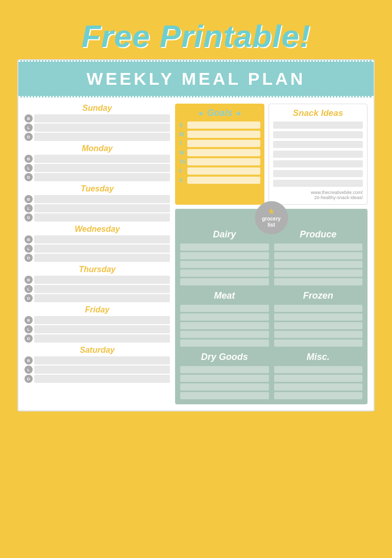 The width and height of the screenshot is (392, 558). What do you see at coordinates (272, 217) in the screenshot?
I see `grocery-badge: ★ grocerylist` at bounding box center [272, 217].